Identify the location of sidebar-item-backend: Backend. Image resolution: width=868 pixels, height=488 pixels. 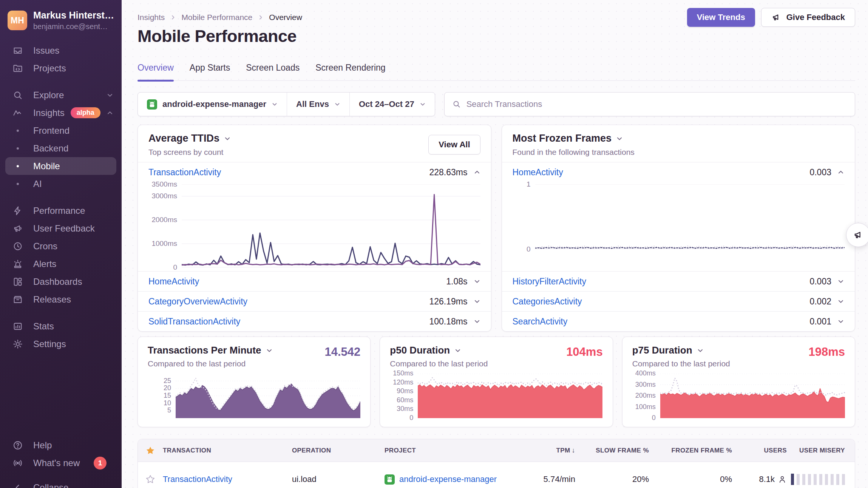
(61, 148).